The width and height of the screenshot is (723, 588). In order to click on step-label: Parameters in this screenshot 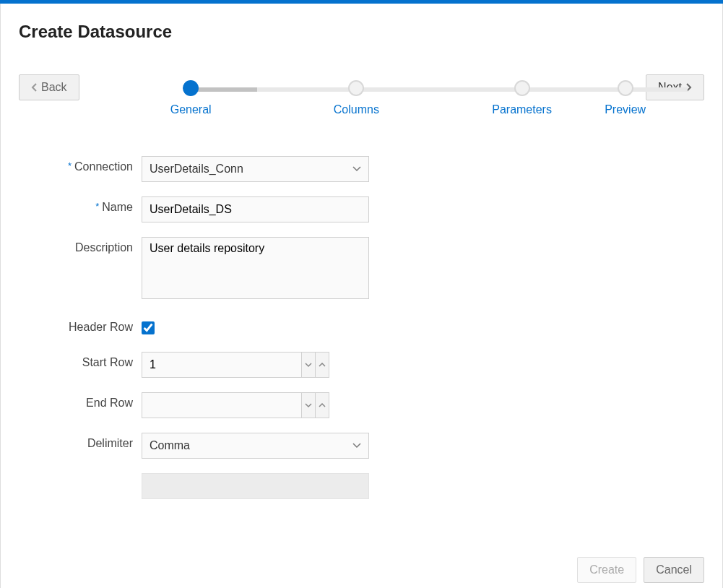, I will do `click(521, 110)`.